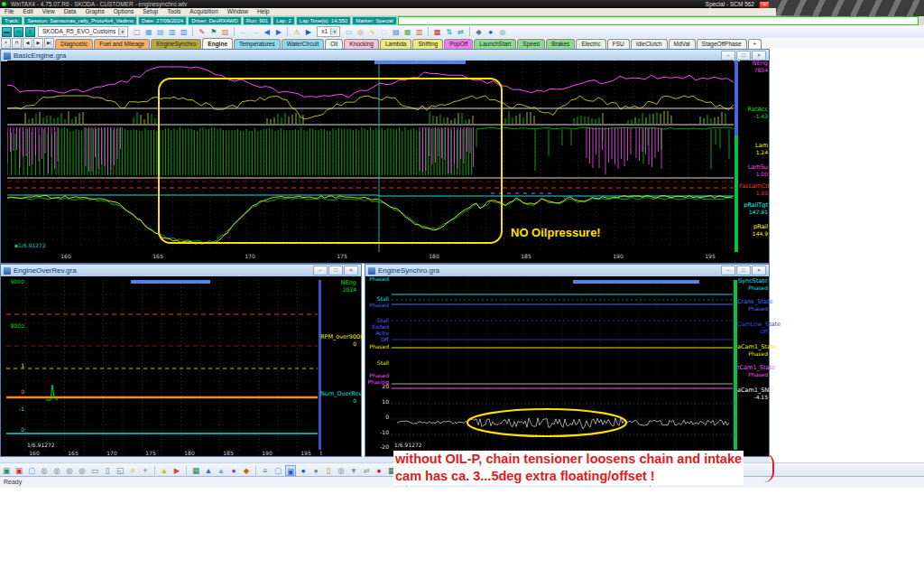  Describe the element at coordinates (204, 12) in the screenshot. I see `menu-acquisition: Acquisition` at that location.